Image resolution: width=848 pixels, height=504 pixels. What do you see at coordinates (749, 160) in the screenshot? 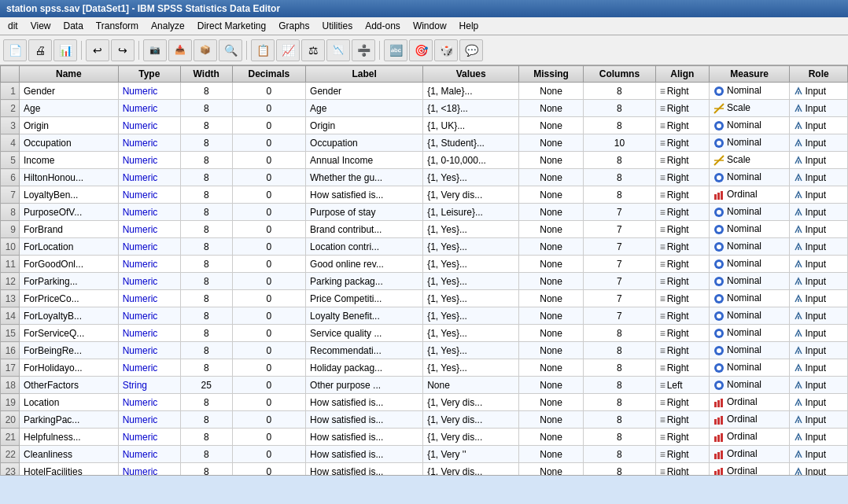
I see `cell-measure: Scale` at bounding box center [749, 160].